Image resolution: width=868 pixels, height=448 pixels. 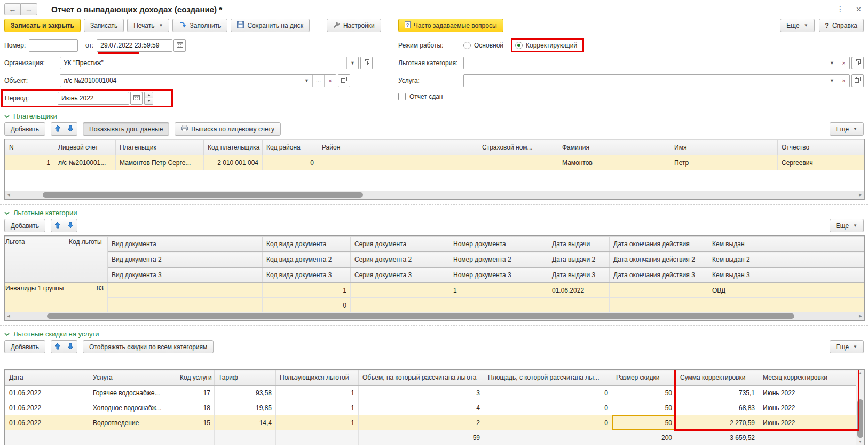 What do you see at coordinates (306, 276) in the screenshot?
I see `column-header: Код вида документа 3` at bounding box center [306, 276].